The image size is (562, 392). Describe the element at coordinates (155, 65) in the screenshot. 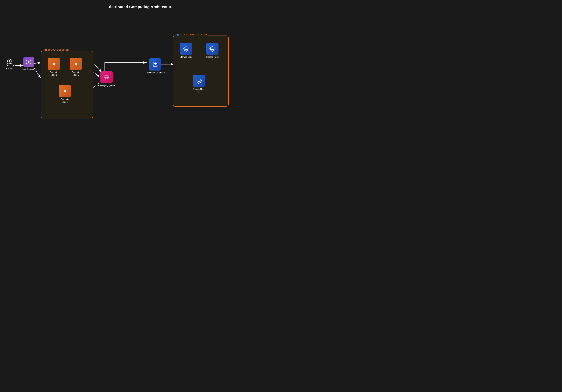

I see `distributed-db-icon` at that location.